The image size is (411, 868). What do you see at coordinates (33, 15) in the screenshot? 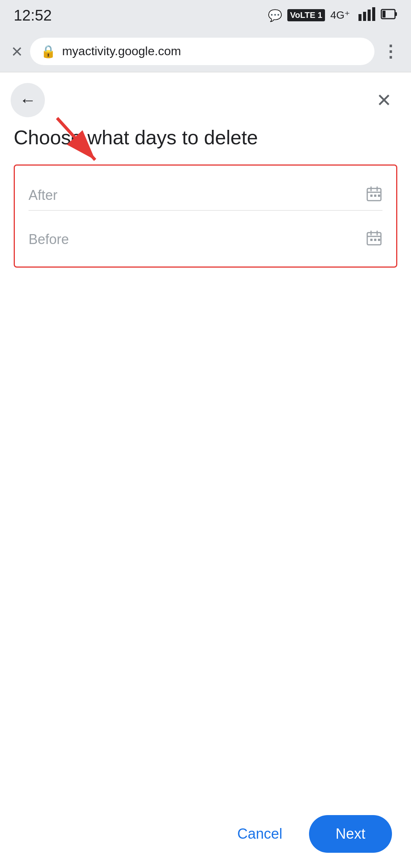
I see `status-time: 12:52` at bounding box center [33, 15].